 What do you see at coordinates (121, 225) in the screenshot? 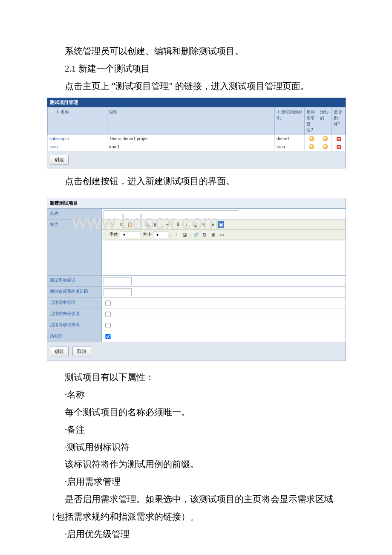
I see `copy-icon: ⧉` at bounding box center [121, 225].